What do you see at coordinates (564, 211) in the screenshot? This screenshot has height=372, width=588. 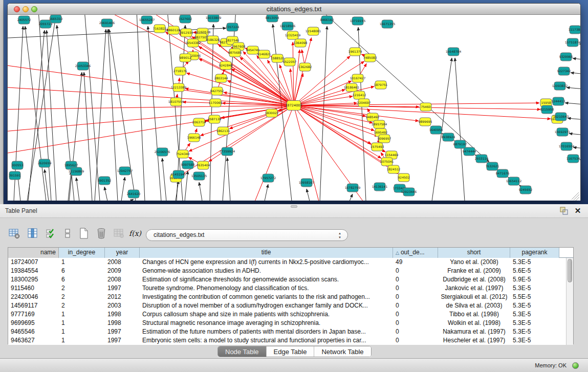 I see `float-panel-icon` at bounding box center [564, 211].